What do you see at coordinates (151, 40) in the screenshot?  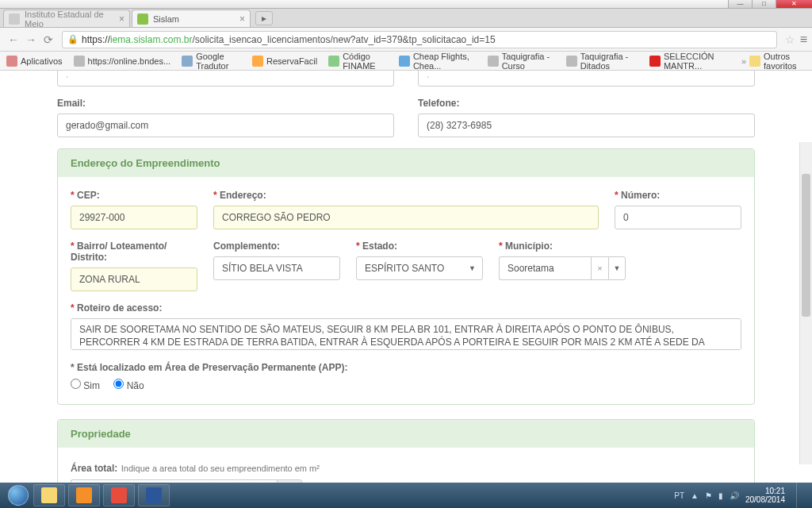 I see `url-host: iema.sislam.com.br` at bounding box center [151, 40].